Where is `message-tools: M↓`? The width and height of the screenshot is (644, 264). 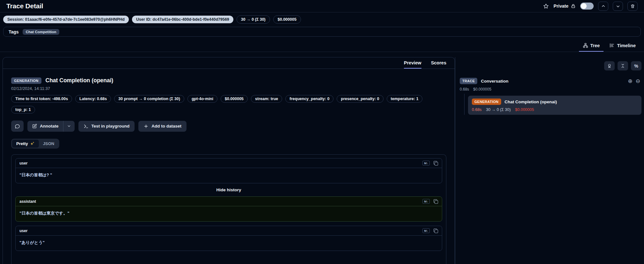
message-tools: M↓ is located at coordinates (430, 231).